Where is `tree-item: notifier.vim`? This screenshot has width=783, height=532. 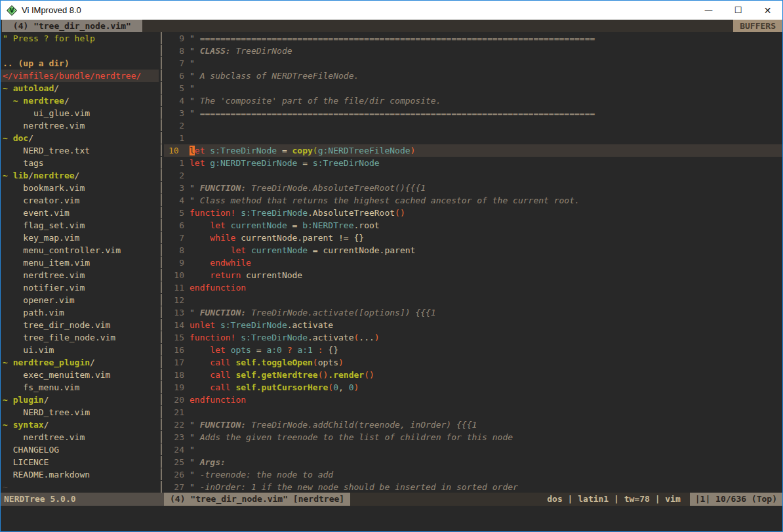 tree-item: notifier.vim is located at coordinates (80, 287).